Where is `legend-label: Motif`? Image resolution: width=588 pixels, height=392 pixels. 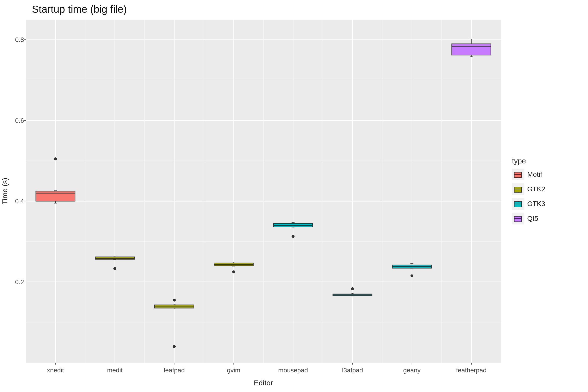
legend-label: Motif is located at coordinates (535, 174).